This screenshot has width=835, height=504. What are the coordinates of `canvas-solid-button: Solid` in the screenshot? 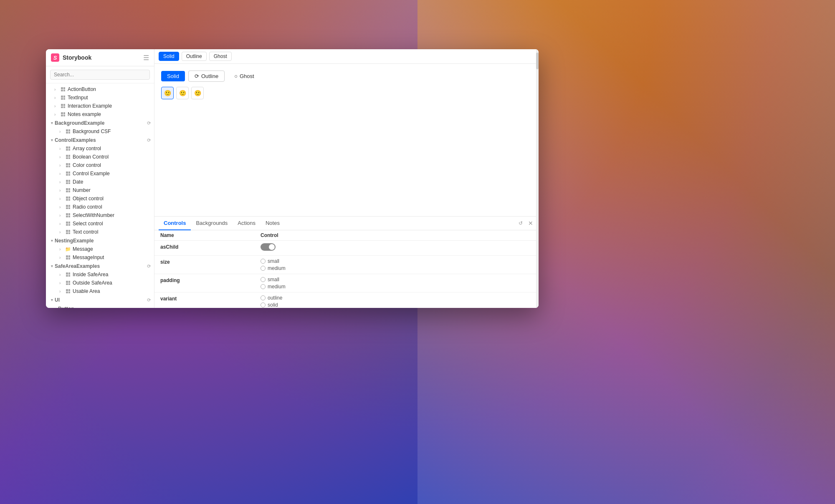 It's located at (173, 76).